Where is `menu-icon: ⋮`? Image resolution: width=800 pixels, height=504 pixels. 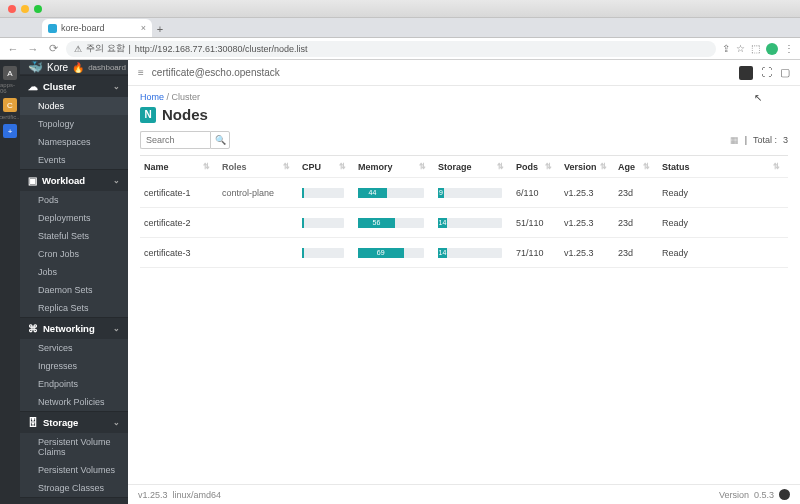
menu-icon: ⋮ is located at coordinates (789, 48).